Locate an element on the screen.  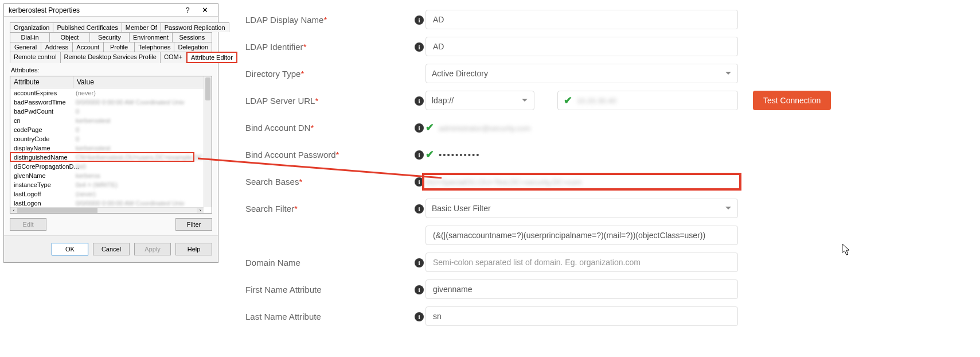
cancel-button: Cancel is located at coordinates (111, 249).